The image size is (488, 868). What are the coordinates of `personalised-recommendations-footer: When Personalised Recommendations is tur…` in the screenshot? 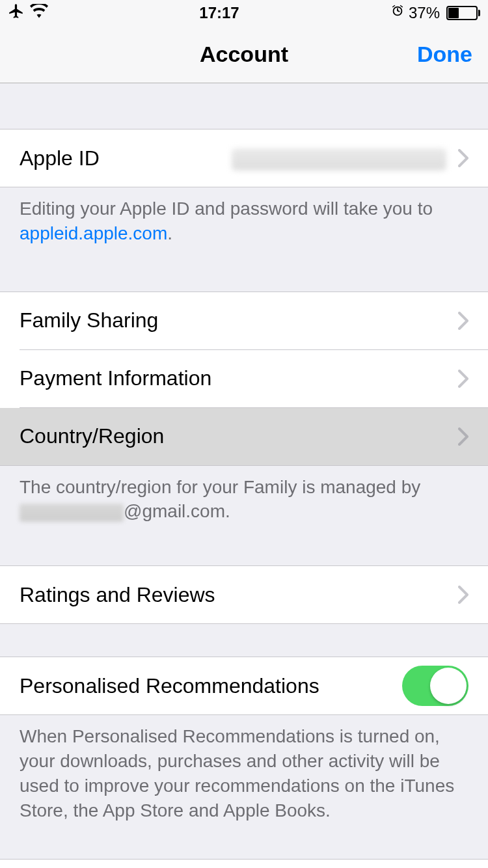 It's located at (244, 778).